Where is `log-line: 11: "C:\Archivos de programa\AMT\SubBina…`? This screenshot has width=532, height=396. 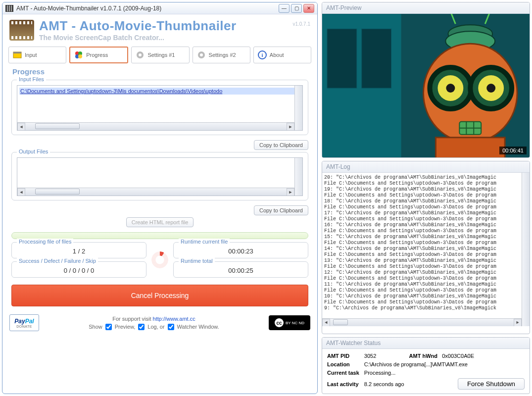 log-line: 11: "C:\Archivos de programa\AMT\SubBina… is located at coordinates (423, 285).